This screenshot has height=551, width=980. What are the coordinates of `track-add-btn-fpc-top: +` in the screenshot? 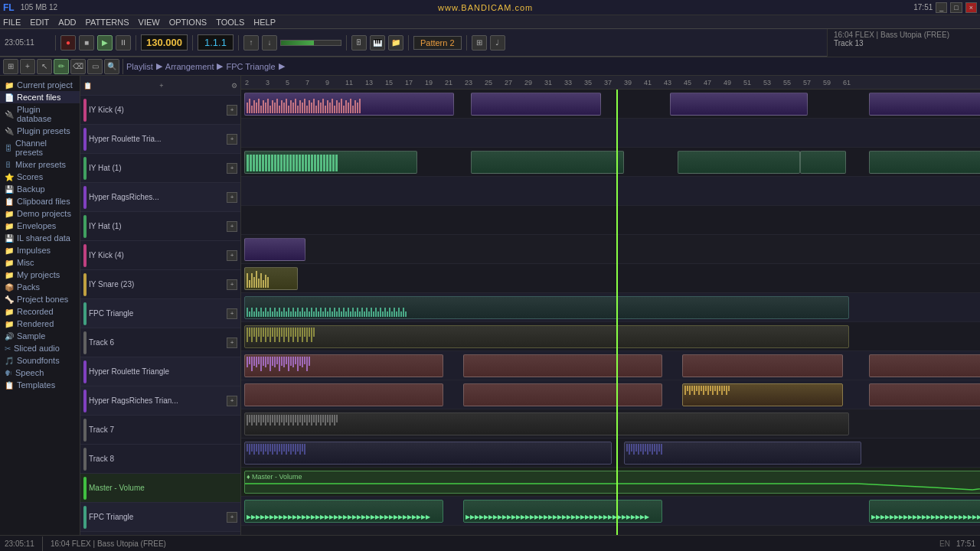 It's located at (232, 314).